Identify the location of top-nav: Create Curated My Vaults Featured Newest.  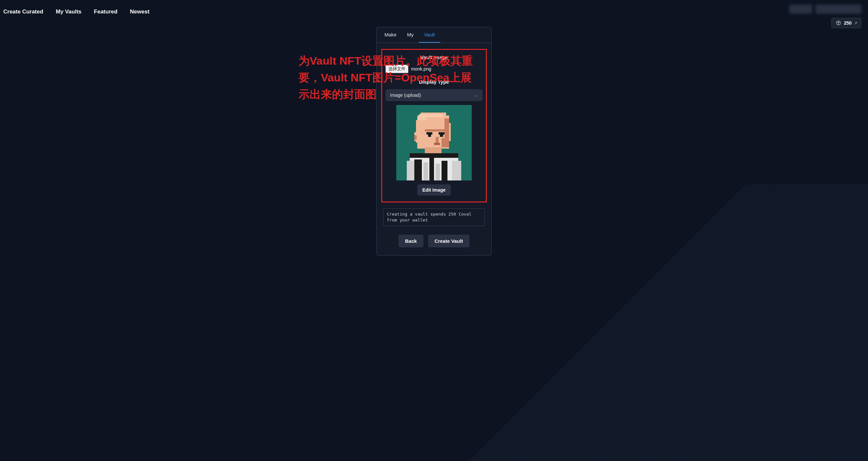
(434, 12).